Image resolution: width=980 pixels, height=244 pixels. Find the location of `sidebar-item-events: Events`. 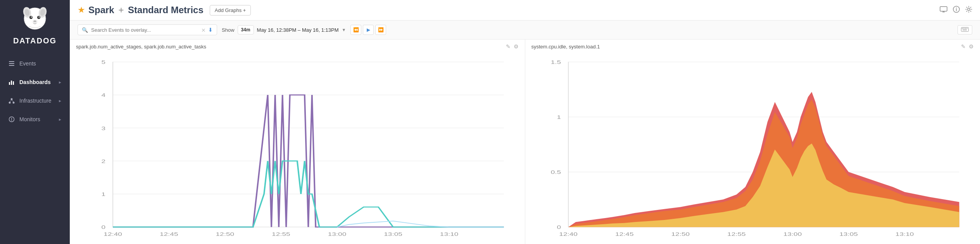

sidebar-item-events: Events is located at coordinates (35, 64).